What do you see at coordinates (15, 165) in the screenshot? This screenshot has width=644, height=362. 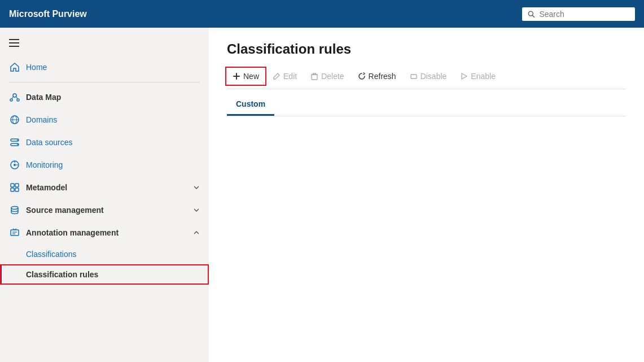 I see `monitoring-icon` at bounding box center [15, 165].